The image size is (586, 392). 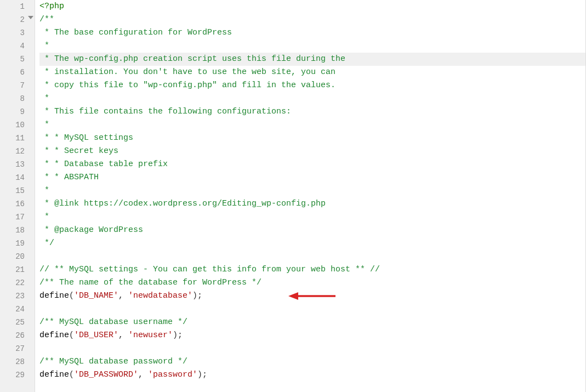 I want to click on token-string: 'password', so click(x=173, y=375).